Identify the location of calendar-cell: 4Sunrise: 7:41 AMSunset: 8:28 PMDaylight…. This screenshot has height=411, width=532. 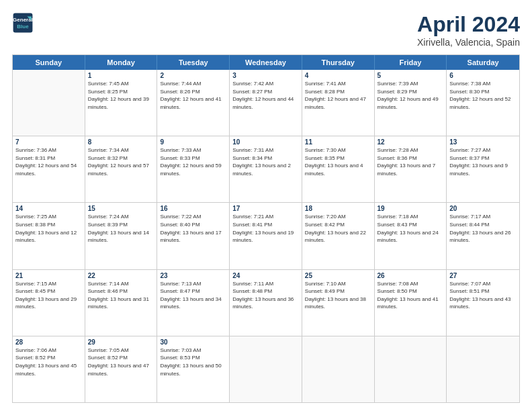
(339, 103).